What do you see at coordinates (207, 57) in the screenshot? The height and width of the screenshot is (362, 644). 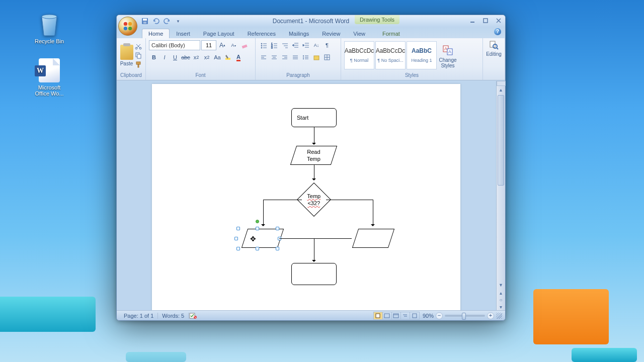 I see `superscript-button: x2` at bounding box center [207, 57].